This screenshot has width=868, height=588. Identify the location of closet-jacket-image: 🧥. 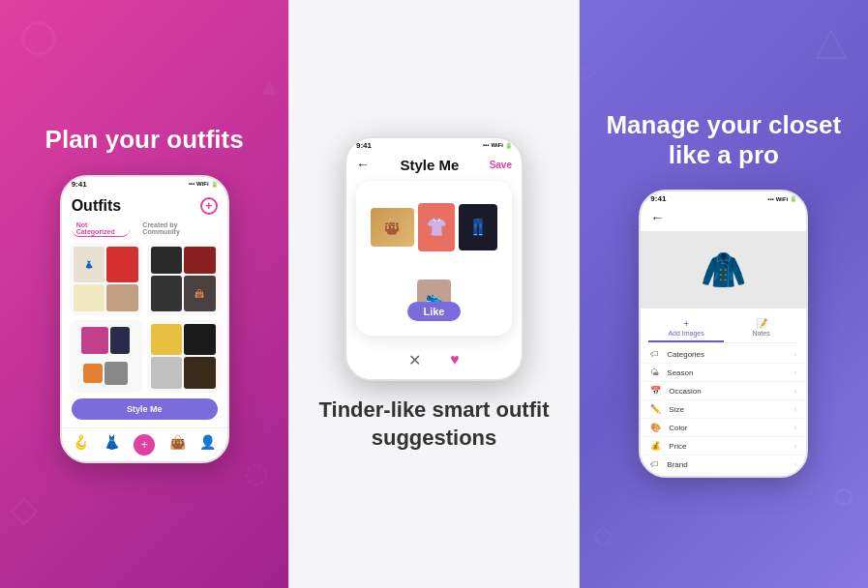
(724, 270).